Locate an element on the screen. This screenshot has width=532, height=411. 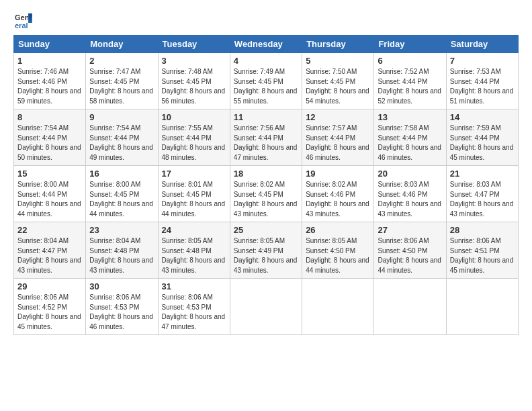
calendar-row: 15 Sunrise: 8:00 AM Sunset: 4:44 PM Dayl… is located at coordinates (266, 194).